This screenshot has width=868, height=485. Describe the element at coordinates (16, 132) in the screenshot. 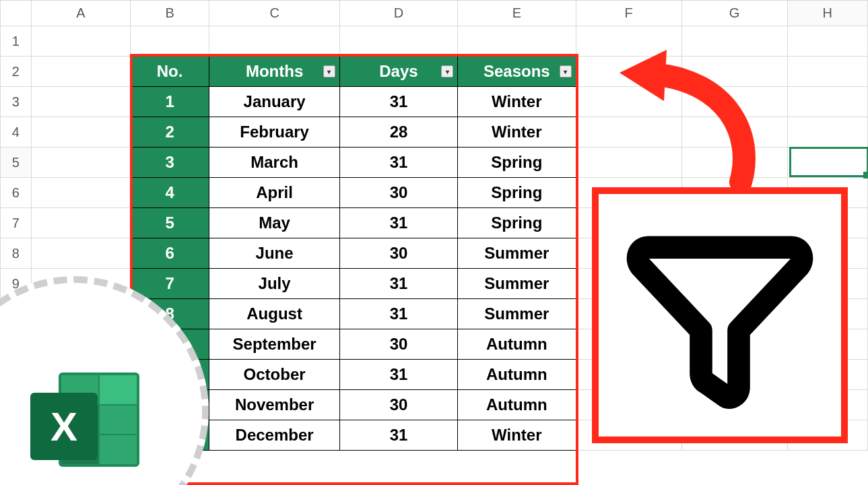

I see `row-header: 4` at that location.